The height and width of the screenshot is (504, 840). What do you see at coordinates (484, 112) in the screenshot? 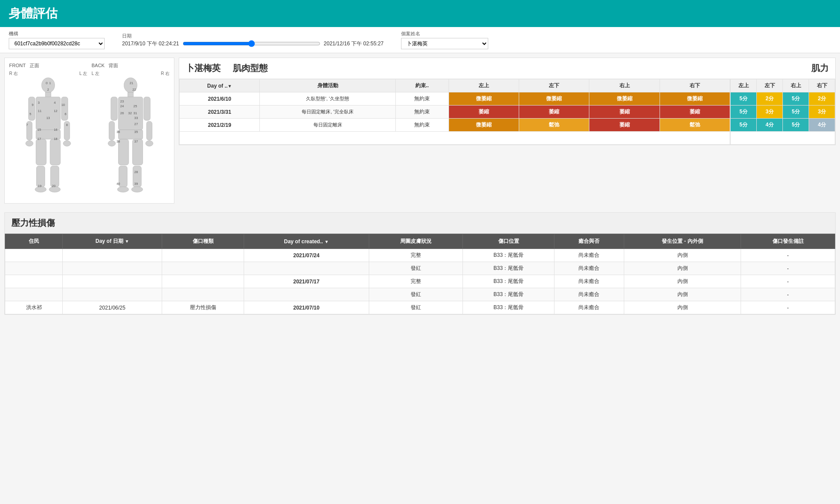
I see `muscle-lu: 萎縮` at bounding box center [484, 112].